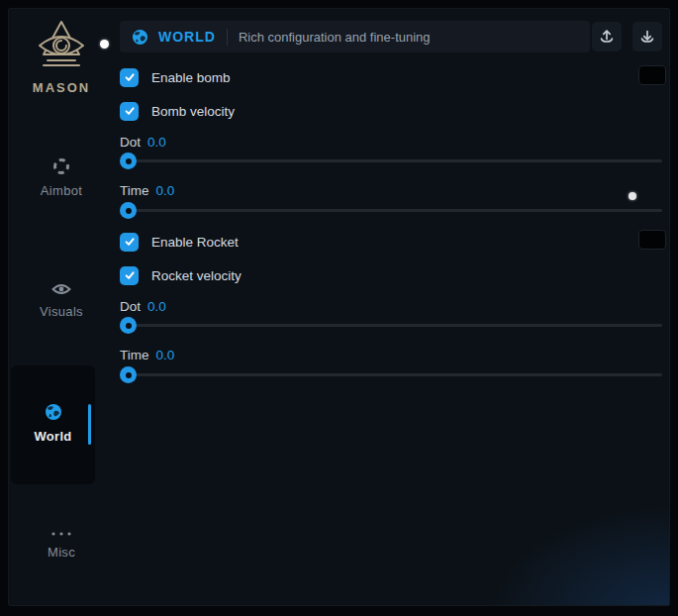 The width and height of the screenshot is (678, 616). Describe the element at coordinates (187, 37) in the screenshot. I see `page-title: WORLD` at that location.